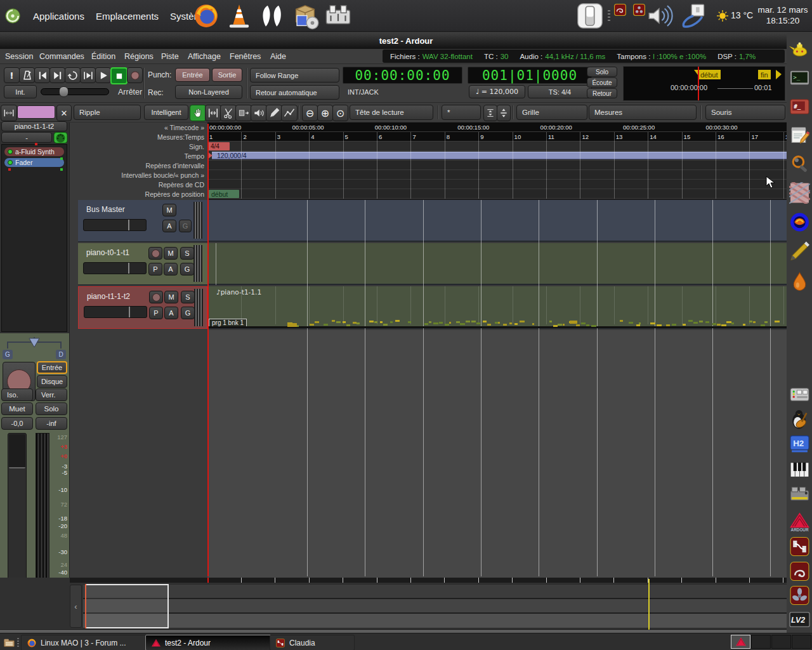 This screenshot has width=812, height=650. I want to click on track-name: Bus Master, so click(105, 209).